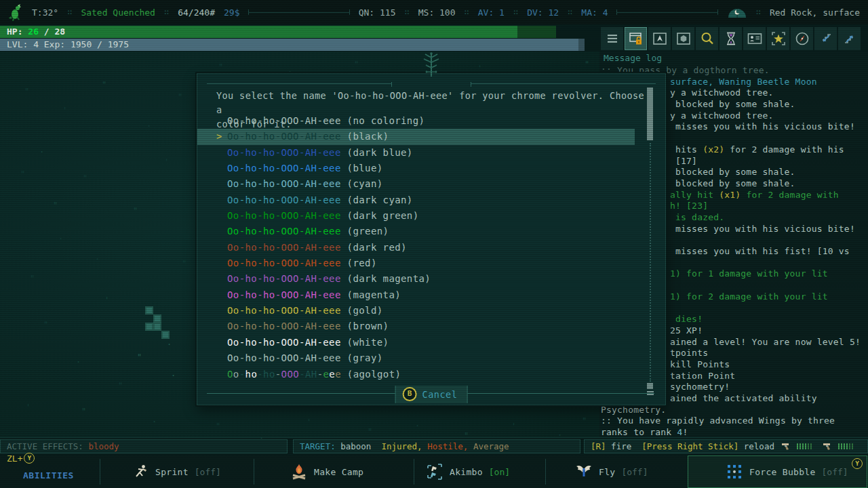  I want to click on color-label: (brown), so click(365, 326).